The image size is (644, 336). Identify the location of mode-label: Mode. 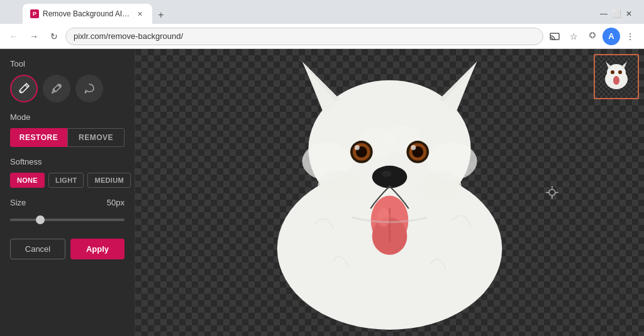
(67, 117).